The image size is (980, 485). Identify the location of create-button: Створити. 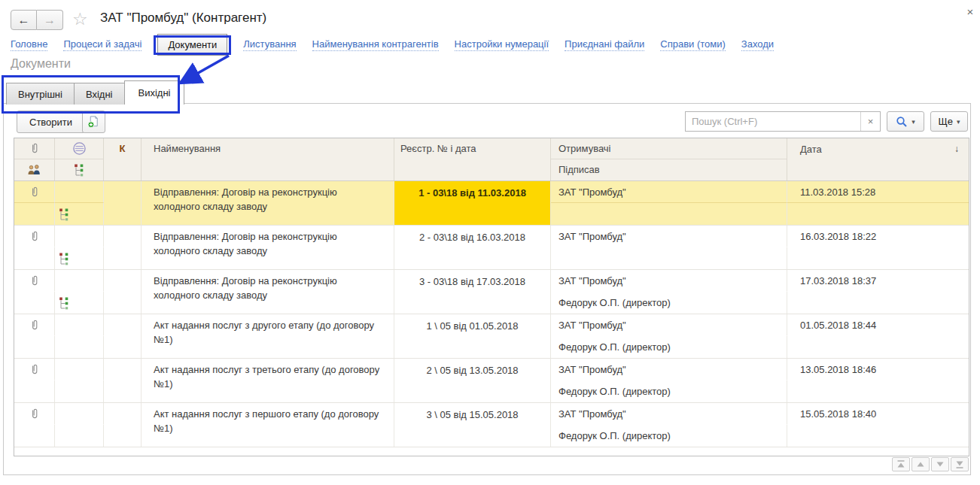
(51, 122).